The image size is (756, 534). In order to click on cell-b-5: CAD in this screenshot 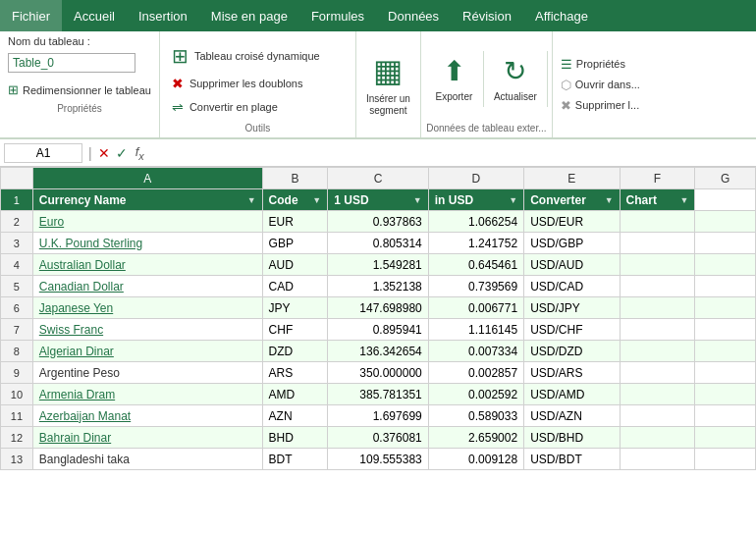, I will do `click(295, 287)`.